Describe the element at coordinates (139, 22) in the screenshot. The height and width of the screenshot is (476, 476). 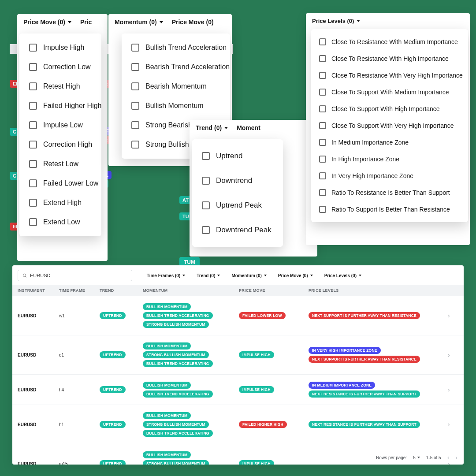
I see `filter-momentum: Momentum (0)` at that location.